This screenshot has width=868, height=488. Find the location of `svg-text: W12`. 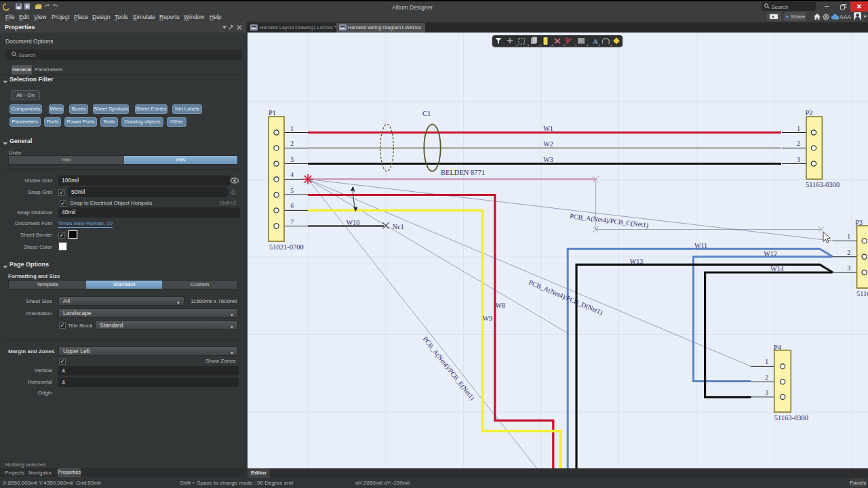

svg-text: W12 is located at coordinates (770, 253).